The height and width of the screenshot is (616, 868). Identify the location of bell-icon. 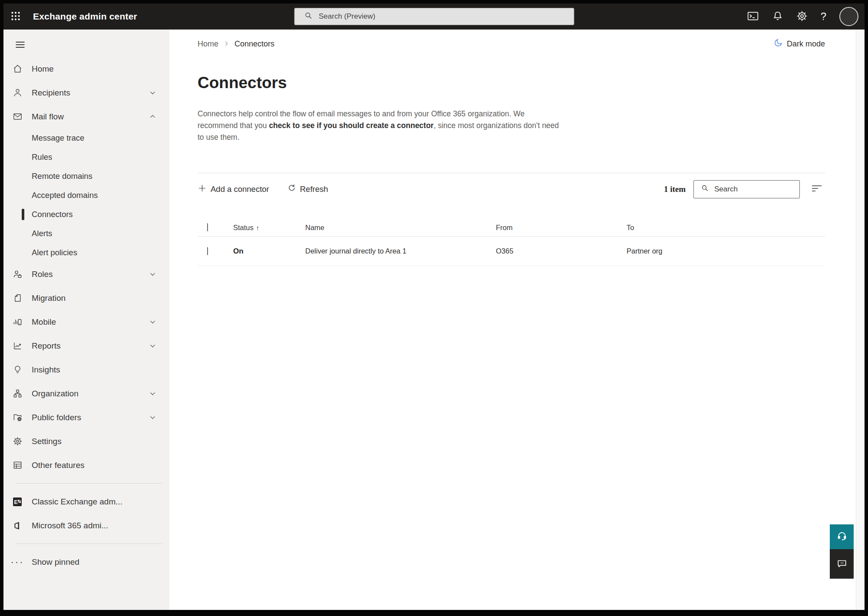
(778, 16).